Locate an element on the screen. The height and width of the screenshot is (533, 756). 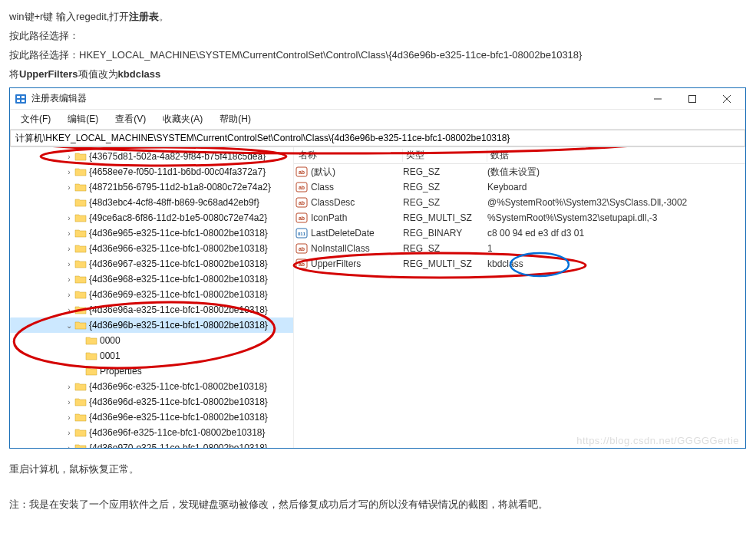
tree-row: ›{4d36e968-e325-11ce-bfc1-08002be10318} is located at coordinates (152, 279).